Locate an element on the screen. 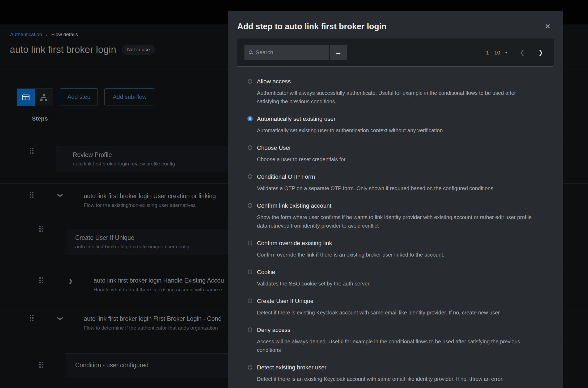  subflow-subtitle: Flow to determine if the authenticator t… is located at coordinates (153, 328).